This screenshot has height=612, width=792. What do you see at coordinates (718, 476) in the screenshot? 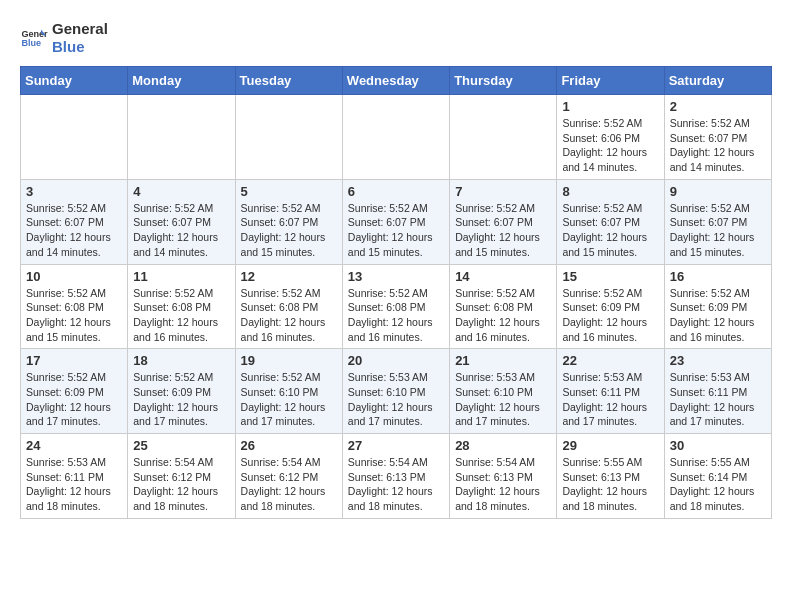
I see `calendar-cell: 30Sunrise: 5:55 AMSunset: 6:14 PMDayligh…` at bounding box center [718, 476].